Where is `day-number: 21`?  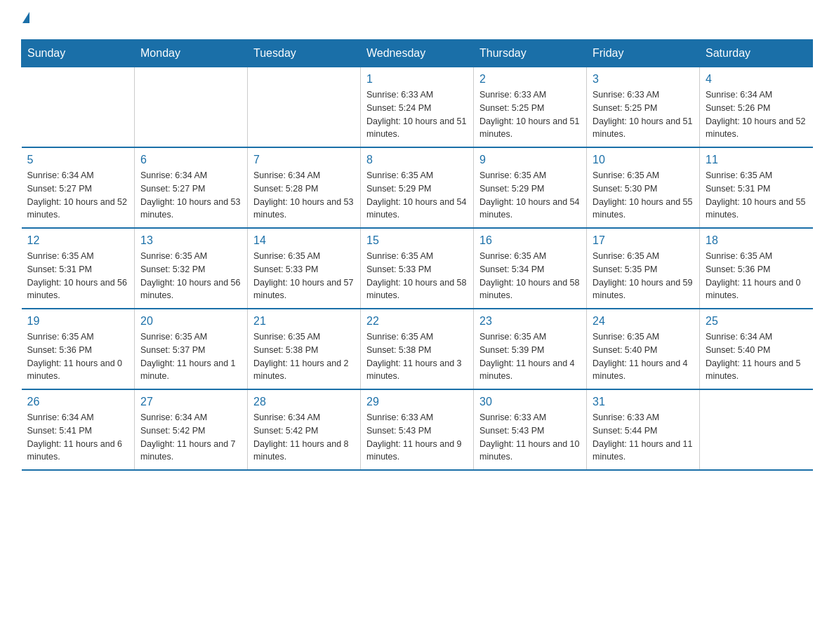 day-number: 21 is located at coordinates (304, 321).